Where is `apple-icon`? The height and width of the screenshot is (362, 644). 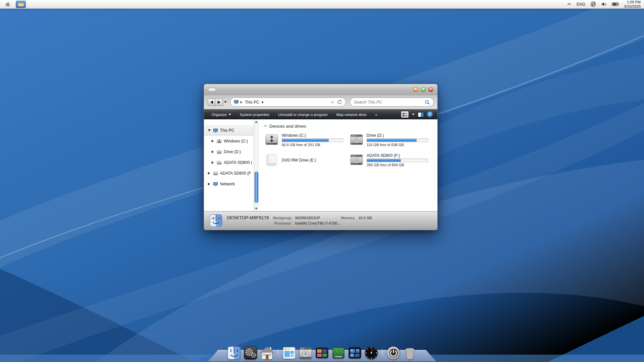 apple-icon is located at coordinates (8, 4).